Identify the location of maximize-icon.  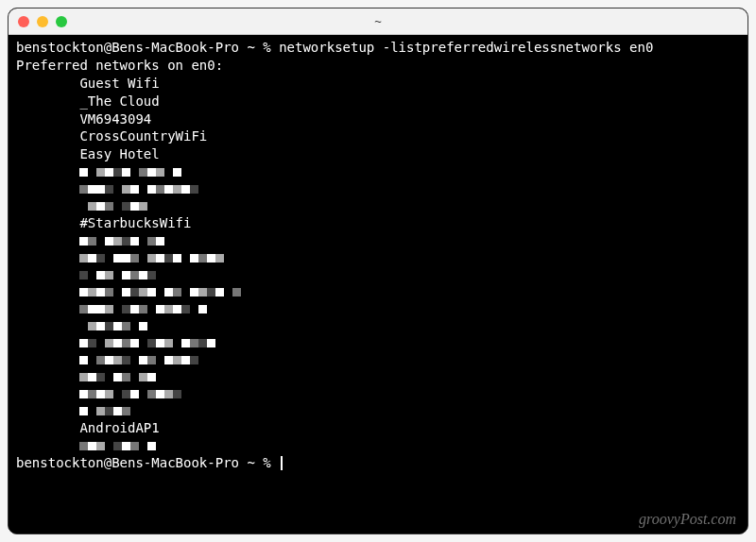
(61, 22).